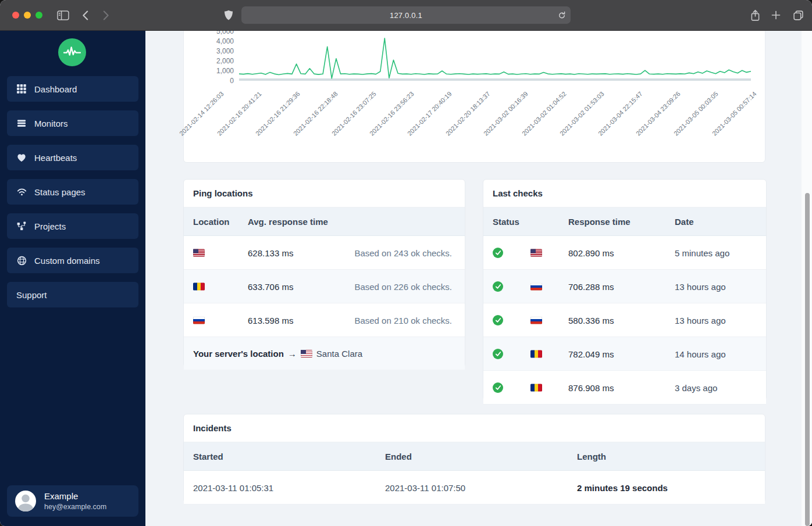  What do you see at coordinates (211, 51) in the screenshot?
I see `y-tick-label: 3,000` at bounding box center [211, 51].